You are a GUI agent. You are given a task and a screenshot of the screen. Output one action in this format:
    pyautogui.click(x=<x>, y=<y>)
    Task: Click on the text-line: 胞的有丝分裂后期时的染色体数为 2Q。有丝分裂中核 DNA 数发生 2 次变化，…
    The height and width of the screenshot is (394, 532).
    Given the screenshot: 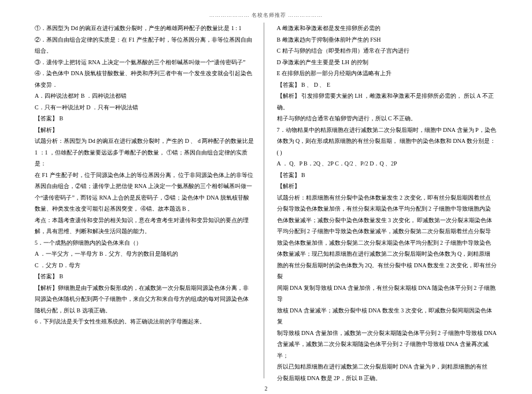 What is the action you would take?
    pyautogui.click(x=387, y=271)
    